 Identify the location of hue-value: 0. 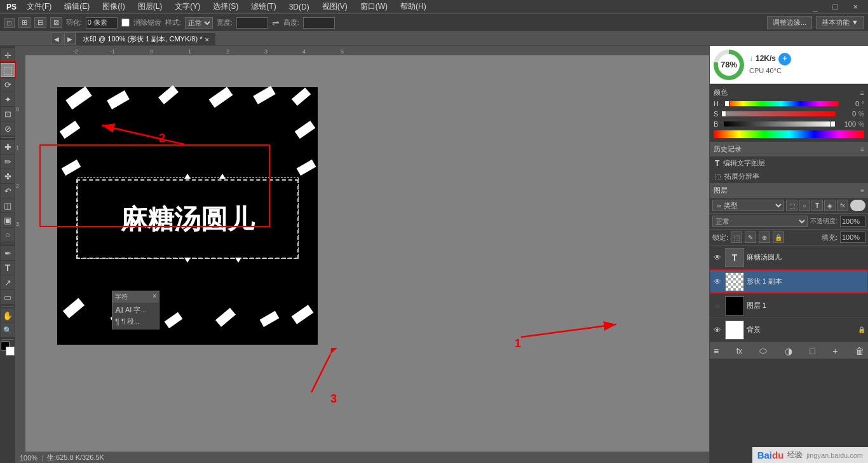
(850, 104).